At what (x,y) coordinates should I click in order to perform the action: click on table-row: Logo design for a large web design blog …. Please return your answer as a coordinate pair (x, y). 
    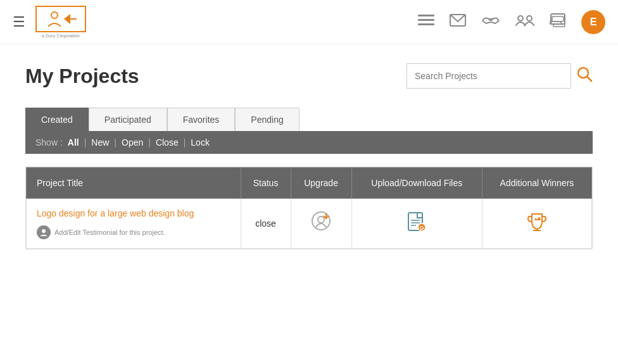
    Looking at the image, I should click on (309, 224).